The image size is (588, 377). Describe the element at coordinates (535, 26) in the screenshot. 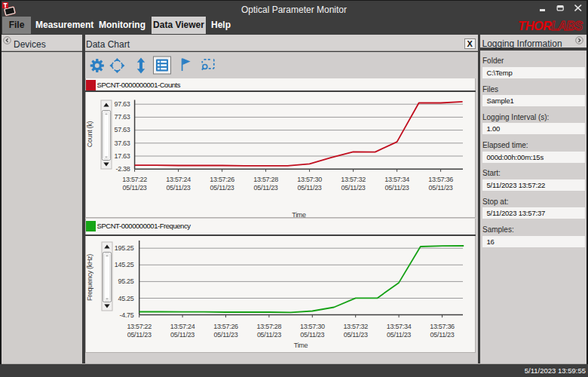

I see `svg-text: THOR` at that location.